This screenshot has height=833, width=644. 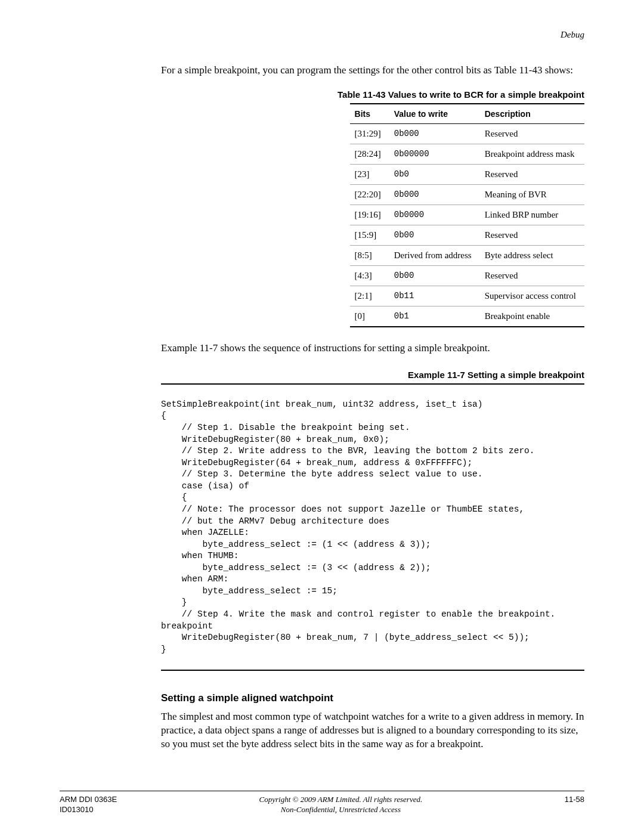 What do you see at coordinates (373, 698) in the screenshot?
I see `subsection-heading: Setting a simple aligned watchpoint` at bounding box center [373, 698].